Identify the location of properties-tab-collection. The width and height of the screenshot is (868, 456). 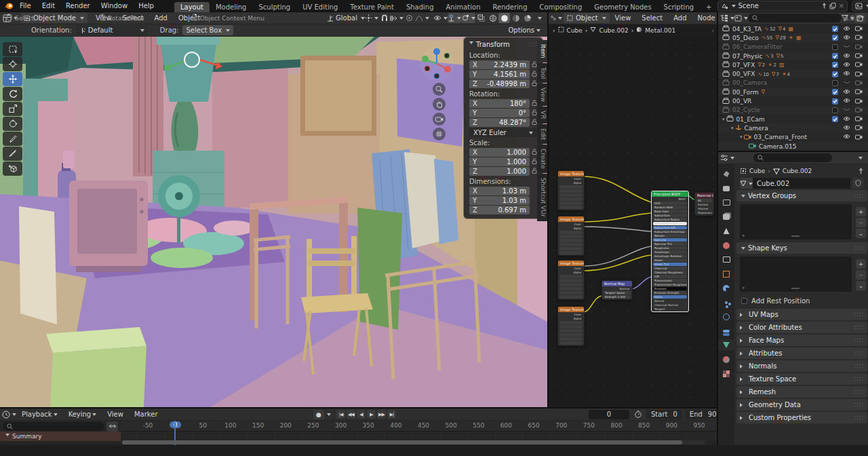
(726, 259).